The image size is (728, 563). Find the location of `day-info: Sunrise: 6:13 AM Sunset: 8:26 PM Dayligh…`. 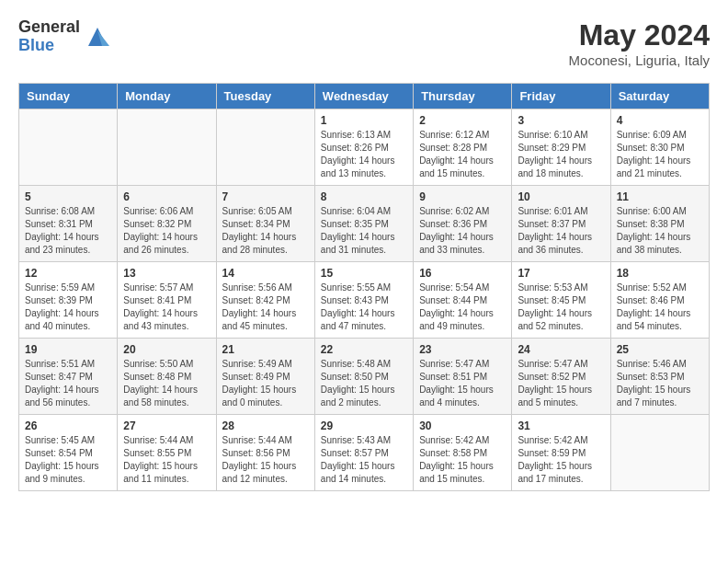

day-info: Sunrise: 6:13 AM Sunset: 8:26 PM Dayligh… is located at coordinates (364, 155).